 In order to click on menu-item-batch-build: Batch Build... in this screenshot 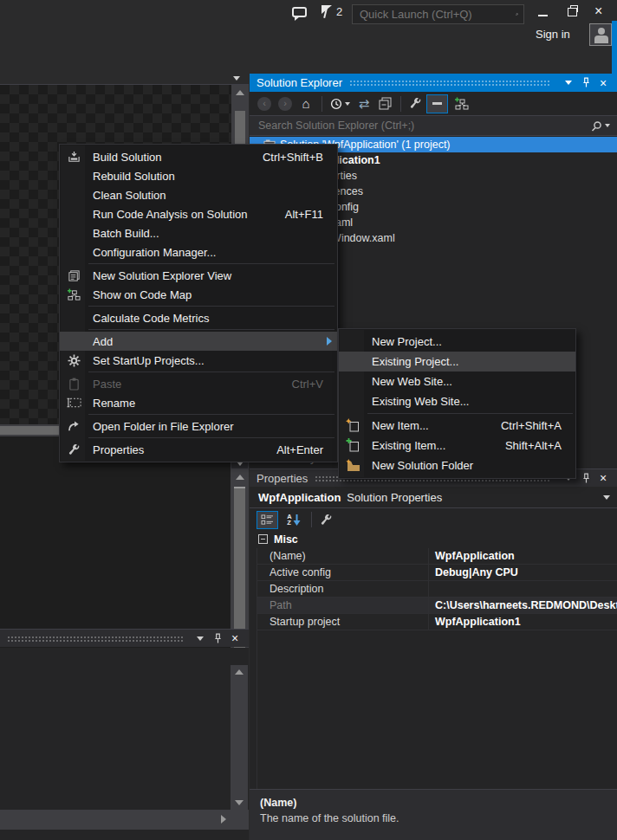, I will do `click(198, 233)`.